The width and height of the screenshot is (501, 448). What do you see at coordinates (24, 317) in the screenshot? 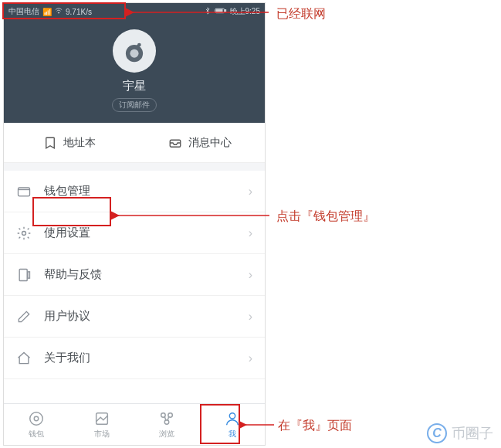
I see `edit-icon` at bounding box center [24, 317].